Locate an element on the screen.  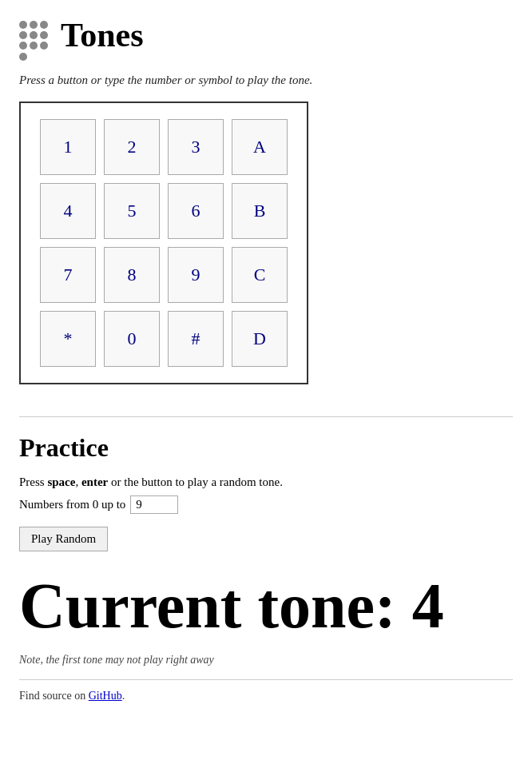
key-button-4: 4 is located at coordinates (68, 211).